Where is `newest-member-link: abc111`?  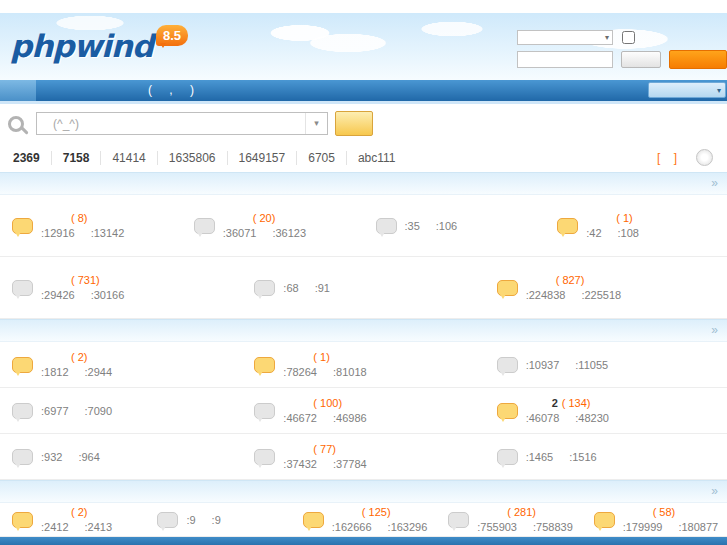
newest-member-link: abc111 is located at coordinates (376, 158).